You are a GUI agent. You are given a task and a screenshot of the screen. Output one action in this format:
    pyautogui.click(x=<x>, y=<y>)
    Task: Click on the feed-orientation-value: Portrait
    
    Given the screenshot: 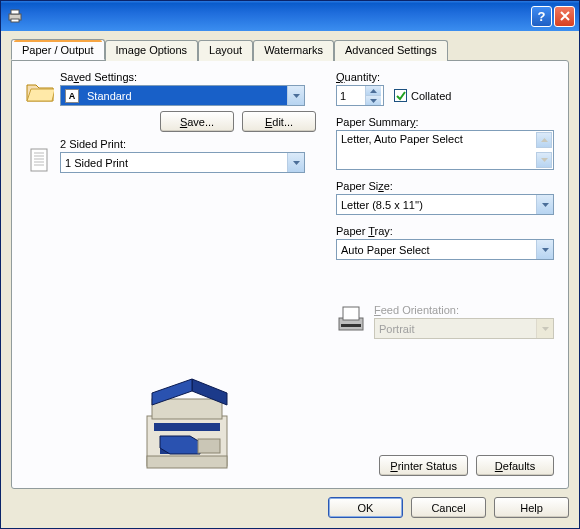 What is the action you would take?
    pyautogui.click(x=456, y=329)
    